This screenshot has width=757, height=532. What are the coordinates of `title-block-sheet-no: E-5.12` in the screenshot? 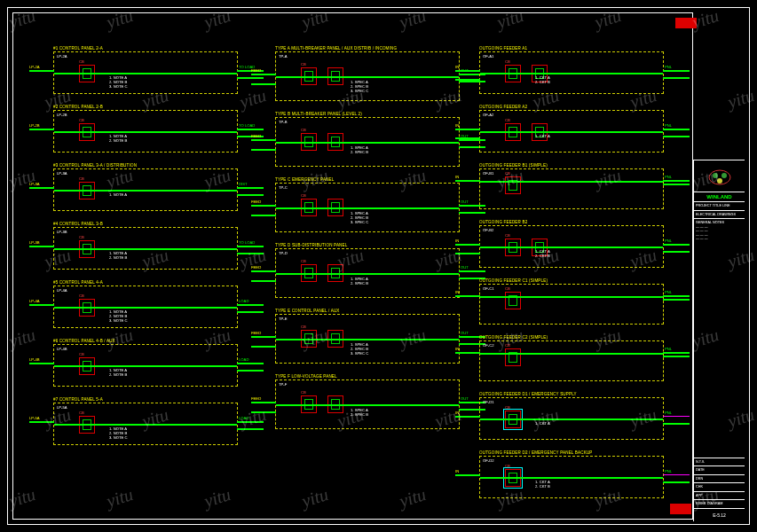 It's located at (719, 514).